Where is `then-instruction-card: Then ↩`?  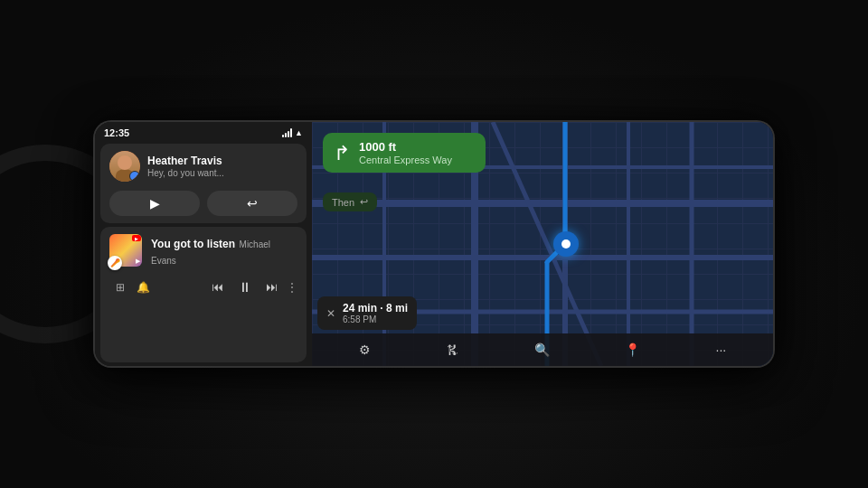
then-instruction-card: Then ↩ is located at coordinates (350, 202).